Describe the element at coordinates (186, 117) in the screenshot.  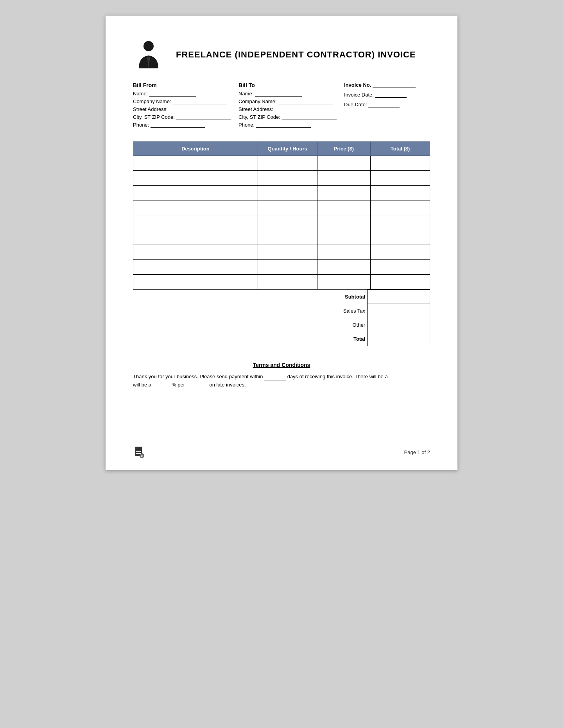
I see `bill-from-city: City, ST ZIP Code:` at that location.